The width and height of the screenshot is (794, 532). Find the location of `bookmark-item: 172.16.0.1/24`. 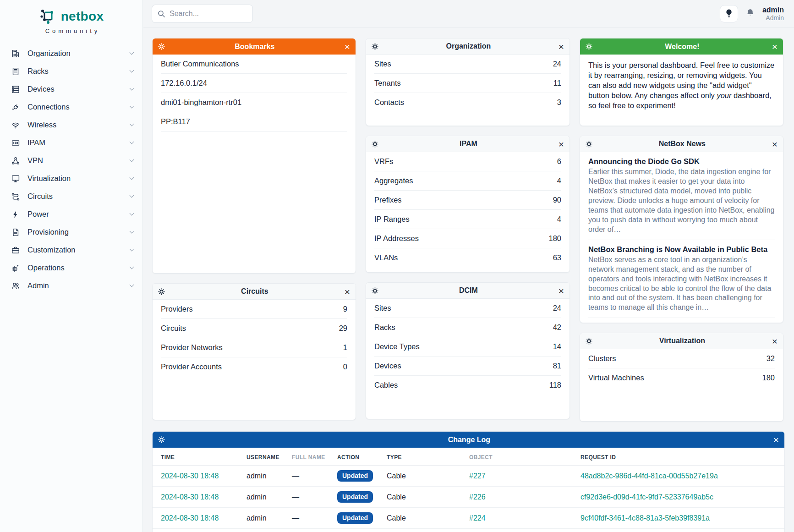

bookmark-item: 172.16.0.1/24 is located at coordinates (254, 83).